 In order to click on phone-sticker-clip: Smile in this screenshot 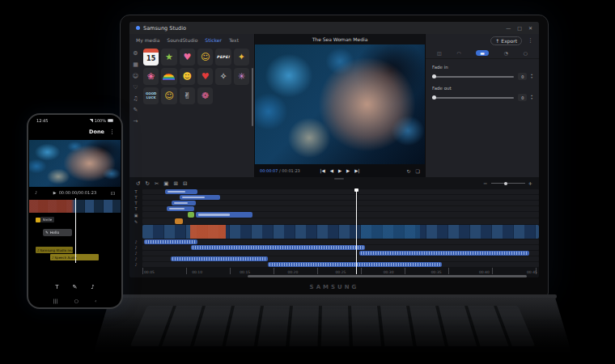, I will do `click(45, 220)`.